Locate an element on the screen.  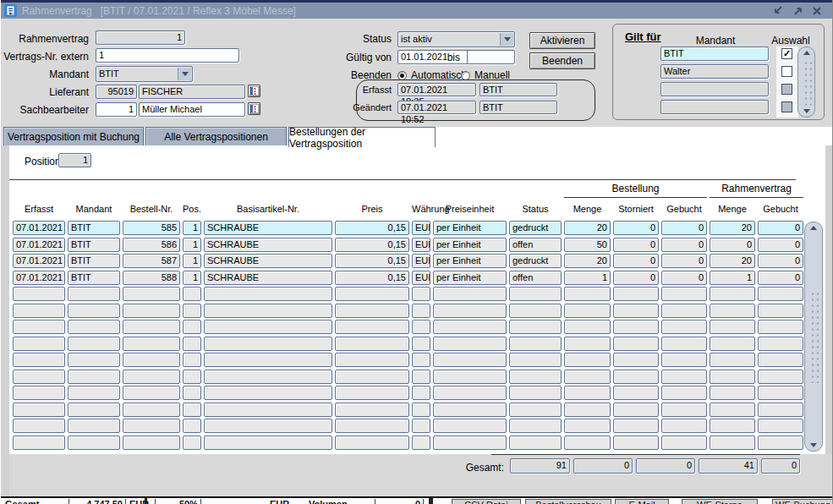
background-button-1: CSV-Datei is located at coordinates (486, 501).